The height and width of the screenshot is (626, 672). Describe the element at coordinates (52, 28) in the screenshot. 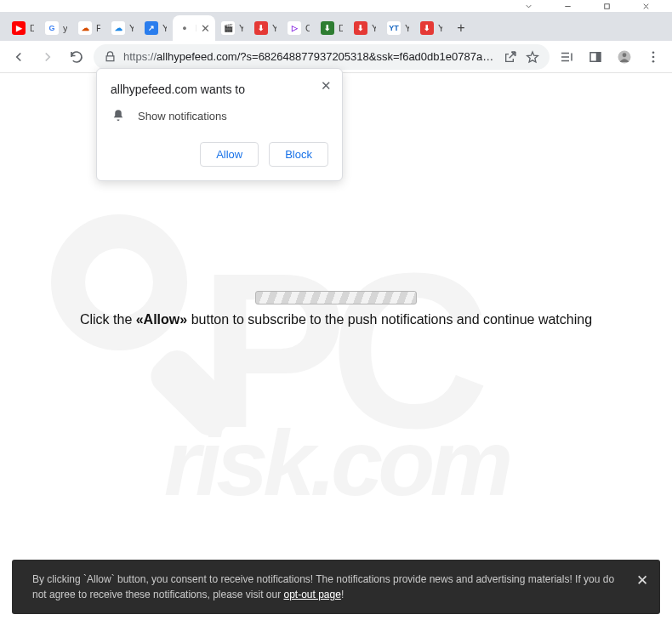

I see `favicon-icon: G` at that location.